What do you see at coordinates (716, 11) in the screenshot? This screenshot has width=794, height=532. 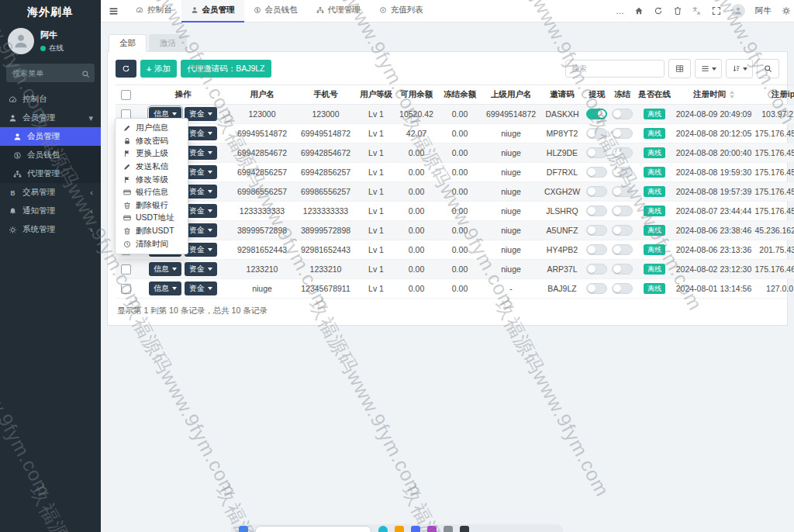 I see `fullscreen-icon` at bounding box center [716, 11].